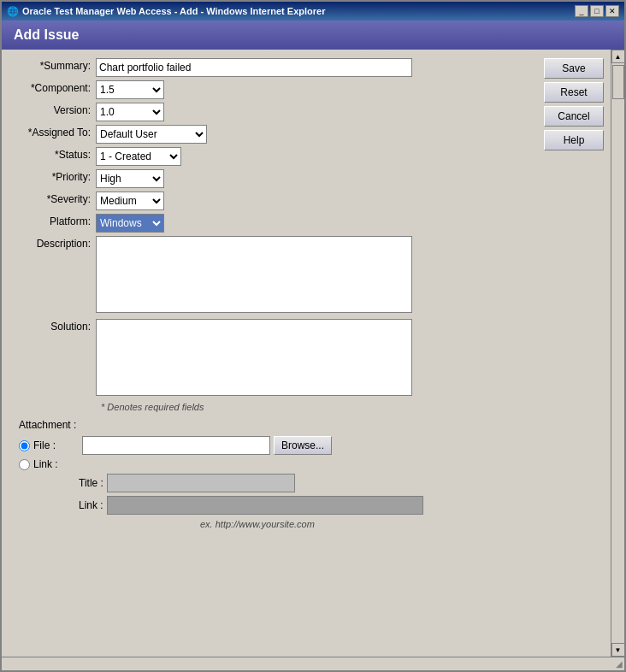  Describe the element at coordinates (358, 524) in the screenshot. I see `example-text-row: ex. http://www.yoursite.com` at that location.